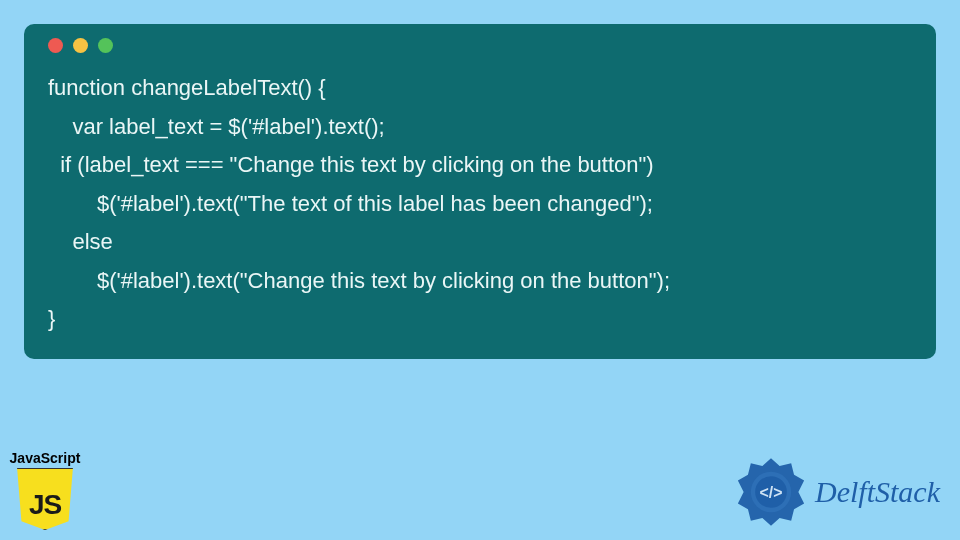  What do you see at coordinates (771, 492) in the screenshot?
I see `delftstack-logo-icon: </>` at bounding box center [771, 492].